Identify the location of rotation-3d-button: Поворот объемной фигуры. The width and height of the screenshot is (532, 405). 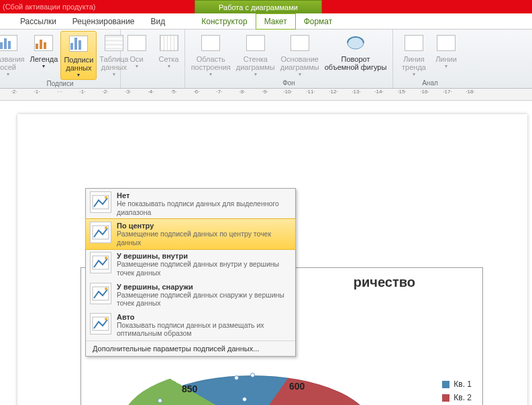
(356, 52).